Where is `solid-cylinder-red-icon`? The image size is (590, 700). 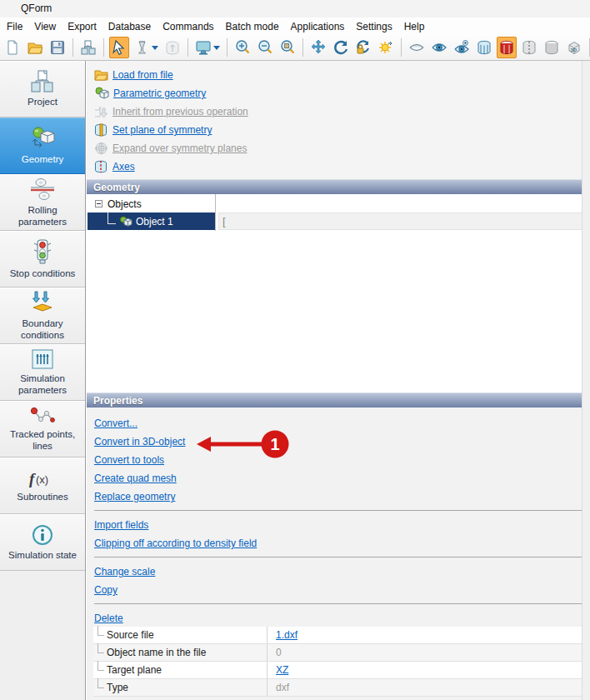
solid-cylinder-red-icon is located at coordinates (507, 48).